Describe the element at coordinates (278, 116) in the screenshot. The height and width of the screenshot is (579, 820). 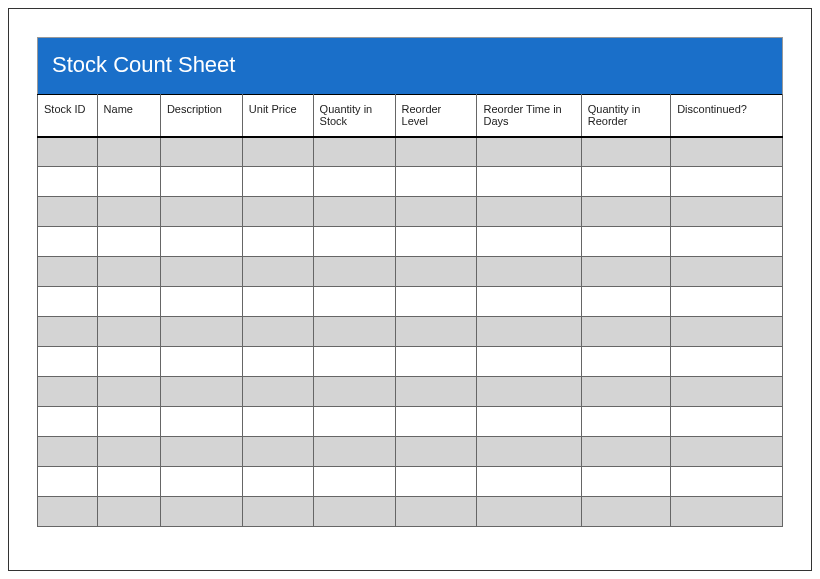
I see `col-header-unit-price: Unit Price` at that location.